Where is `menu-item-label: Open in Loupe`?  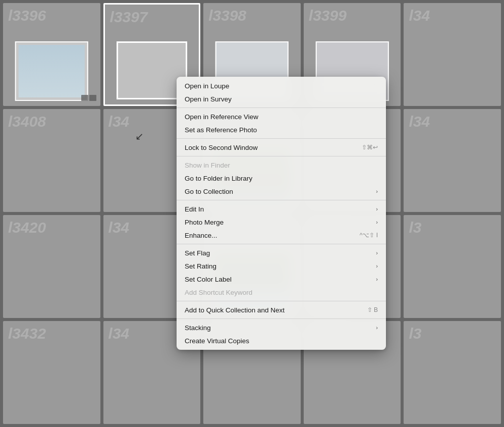
menu-item-label: Open in Loupe is located at coordinates (282, 86).